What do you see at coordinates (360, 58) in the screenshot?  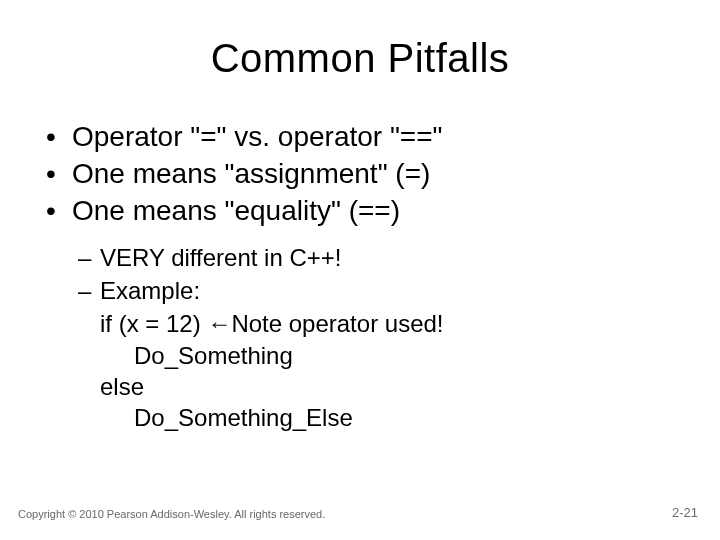 I see `slide-title: Common Pitfalls` at bounding box center [360, 58].